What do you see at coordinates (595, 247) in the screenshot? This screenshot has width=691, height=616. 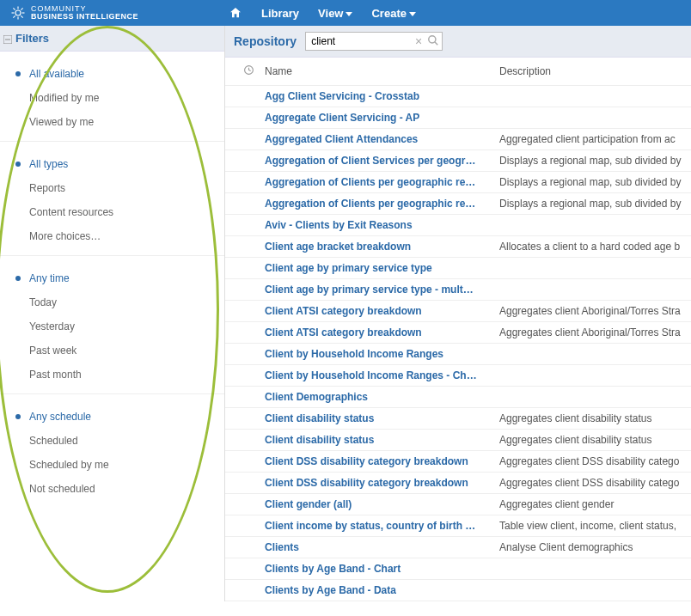 I see `row-description: Allocates a client to a hard coded age b` at bounding box center [595, 247].